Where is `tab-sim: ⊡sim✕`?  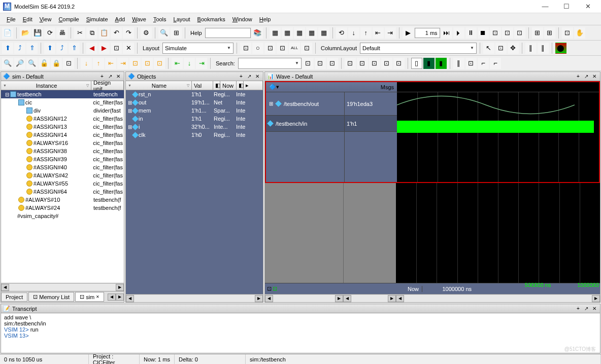
tab-sim: ⊡sim✕ is located at coordinates (89, 297).